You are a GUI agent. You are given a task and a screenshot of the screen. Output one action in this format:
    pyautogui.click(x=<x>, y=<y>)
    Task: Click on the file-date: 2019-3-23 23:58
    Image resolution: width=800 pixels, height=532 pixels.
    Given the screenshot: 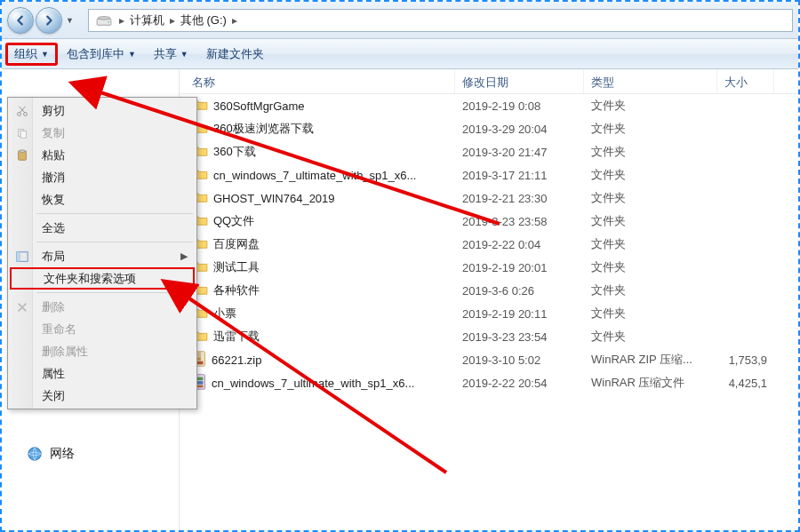 What is the action you would take?
    pyautogui.click(x=519, y=222)
    